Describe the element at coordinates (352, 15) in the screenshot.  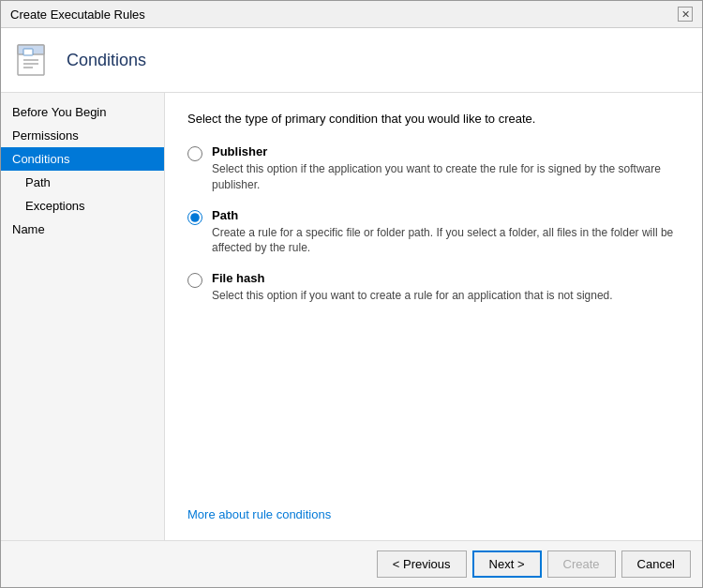
I see `title-bar: Create Executable Rules ✕` at that location.